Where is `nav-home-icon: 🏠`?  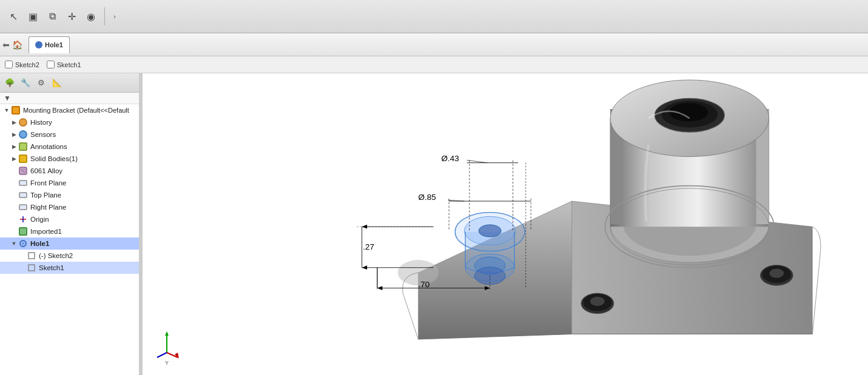
nav-home-icon: 🏠 is located at coordinates (17, 45).